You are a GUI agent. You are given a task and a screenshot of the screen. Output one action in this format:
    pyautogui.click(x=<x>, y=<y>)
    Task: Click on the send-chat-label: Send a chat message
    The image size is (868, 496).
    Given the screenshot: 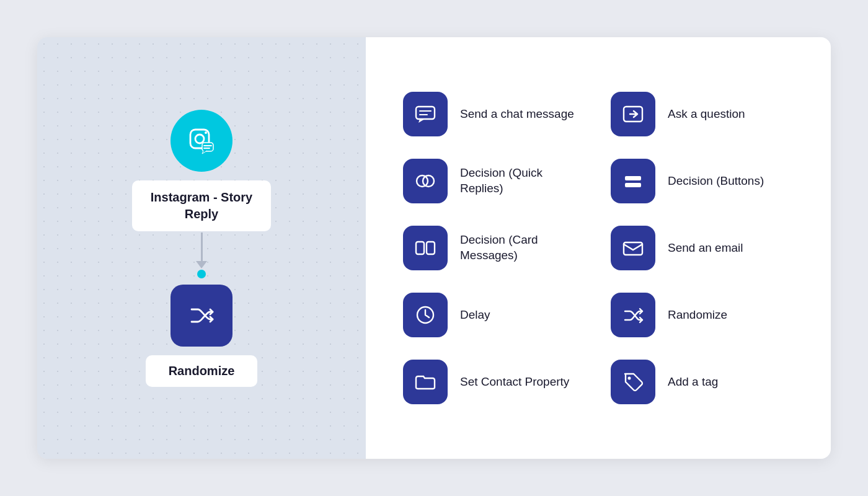 What is the action you would take?
    pyautogui.click(x=517, y=114)
    